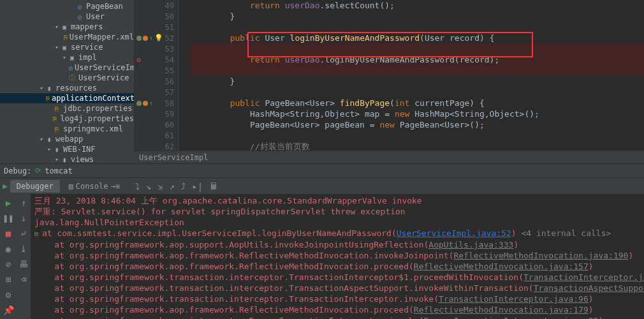 This screenshot has width=644, height=319. What do you see at coordinates (8, 203) in the screenshot?
I see `resume-icon: ▶` at bounding box center [8, 203].